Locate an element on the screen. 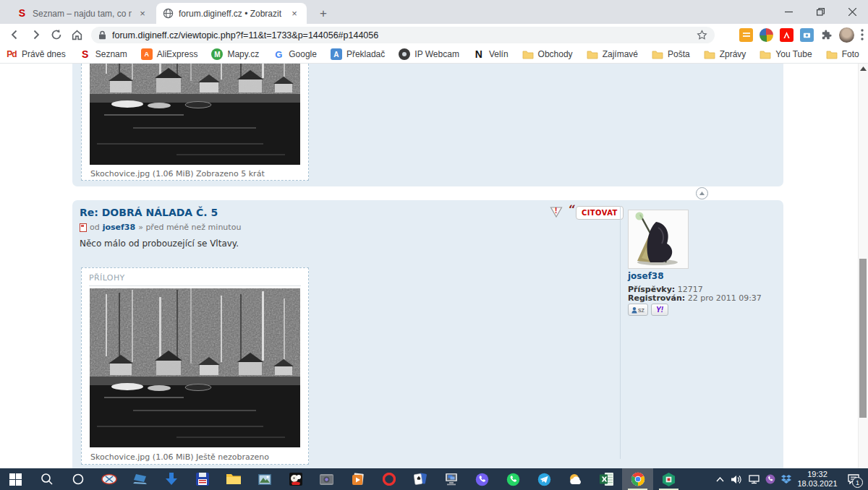 The width and height of the screenshot is (868, 490). bookmark-ip-webcam: IP Webcam is located at coordinates (429, 54).